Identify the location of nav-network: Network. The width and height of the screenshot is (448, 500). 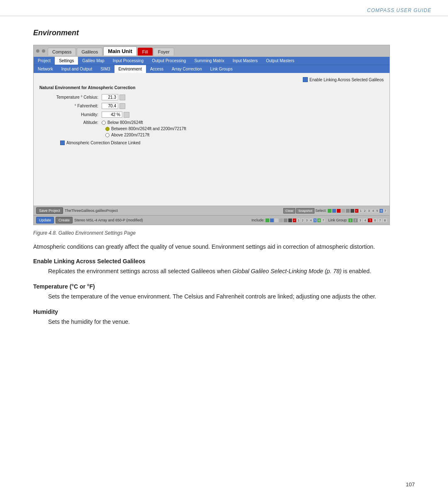
(46, 69).